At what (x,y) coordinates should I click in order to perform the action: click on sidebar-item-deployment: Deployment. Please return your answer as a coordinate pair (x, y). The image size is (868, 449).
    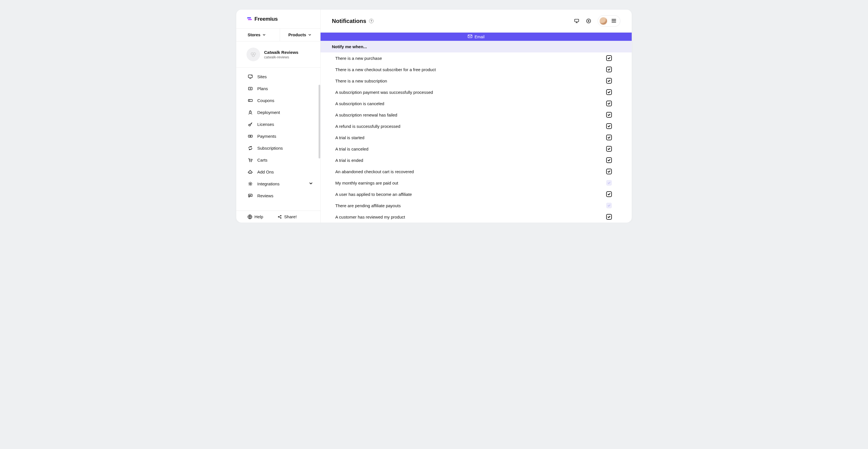
    Looking at the image, I should click on (278, 113).